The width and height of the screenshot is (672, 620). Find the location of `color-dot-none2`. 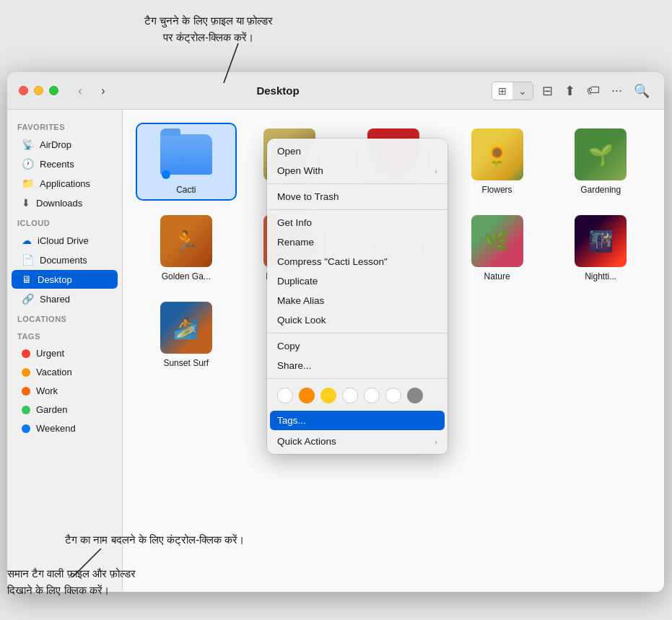

color-dot-none2 is located at coordinates (350, 396).